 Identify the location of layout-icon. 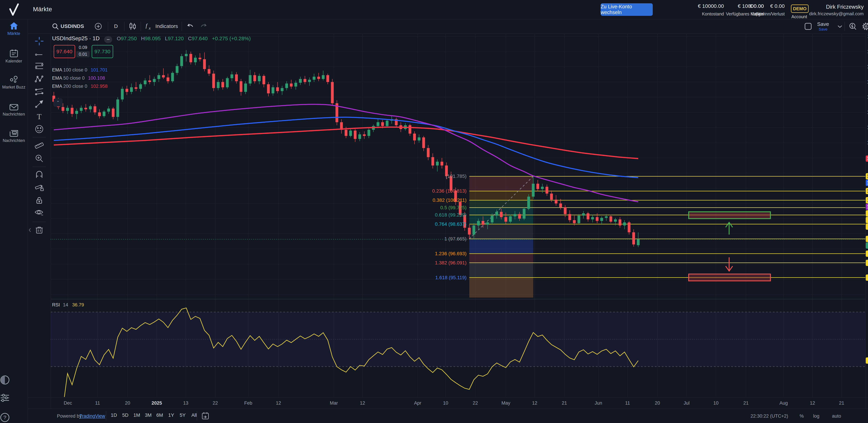
(808, 26).